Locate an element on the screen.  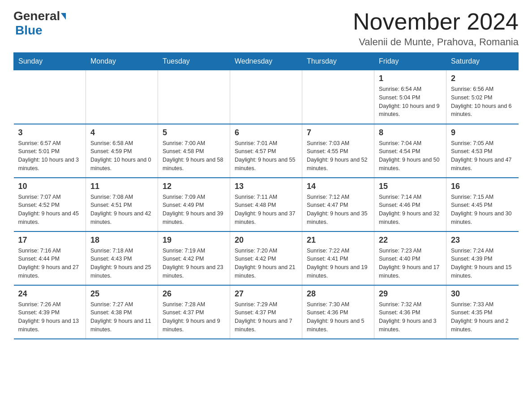
calendar-day-cell: 16Sunrise: 7:15 AMSunset: 4:45 PMDayligh… is located at coordinates (483, 205).